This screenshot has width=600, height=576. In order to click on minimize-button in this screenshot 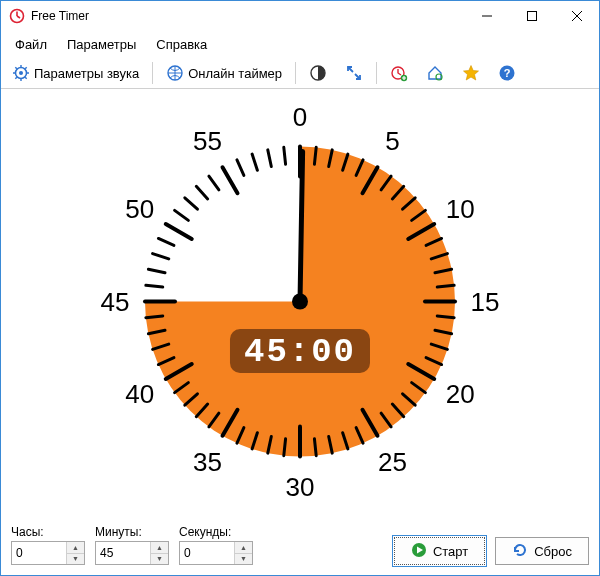, I will do `click(486, 16)`.